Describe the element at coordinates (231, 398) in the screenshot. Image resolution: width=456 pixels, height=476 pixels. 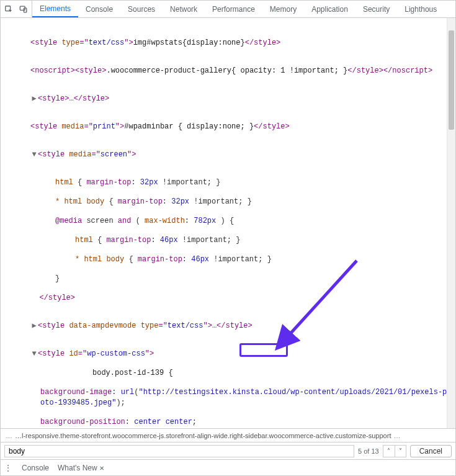
I see `css-rule: background-image: url("http://testingsit…` at that location.